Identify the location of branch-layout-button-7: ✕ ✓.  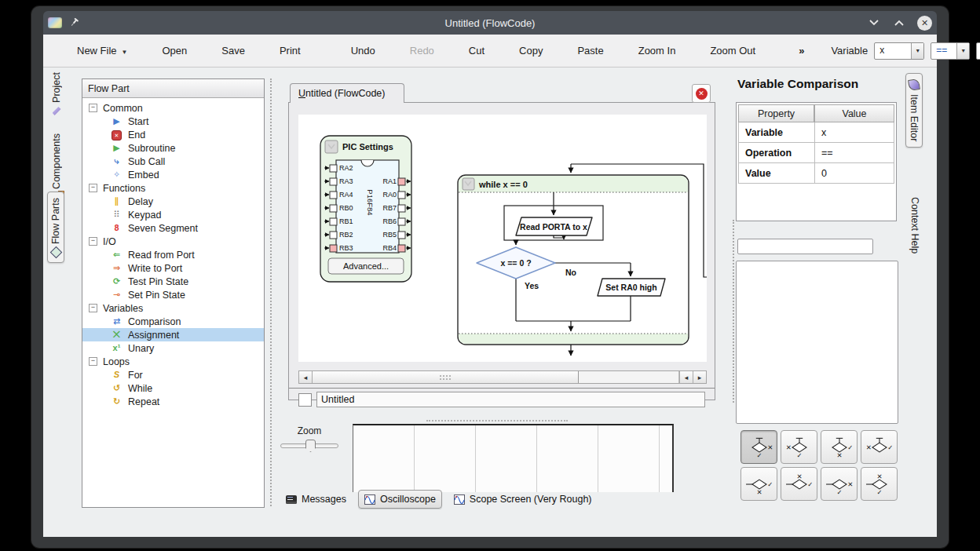
(839, 483).